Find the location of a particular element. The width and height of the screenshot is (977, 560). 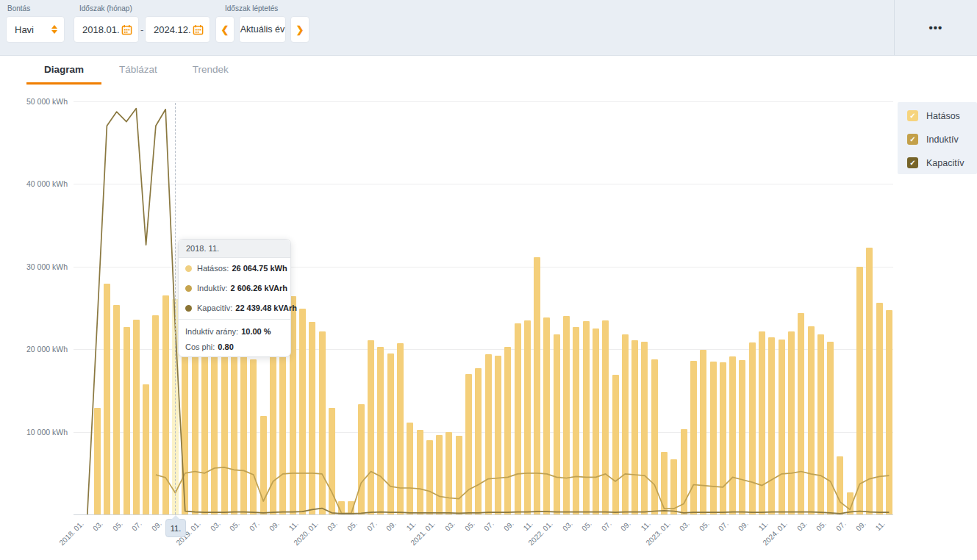

tooltip-title: 2018. 11. is located at coordinates (235, 248).